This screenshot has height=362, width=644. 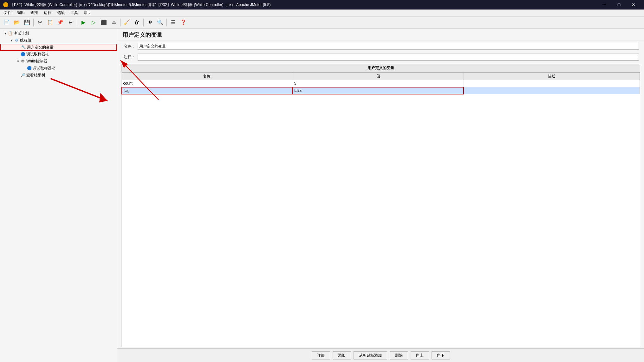 What do you see at coordinates (36, 75) in the screenshot?
I see `tree-label-result-tree: 查看结果树` at bounding box center [36, 75].